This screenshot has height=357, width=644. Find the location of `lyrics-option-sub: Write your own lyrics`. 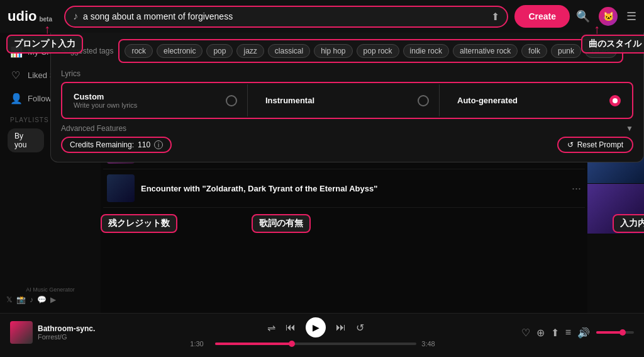

lyrics-option-sub: Write your own lyrics is located at coordinates (106, 105).